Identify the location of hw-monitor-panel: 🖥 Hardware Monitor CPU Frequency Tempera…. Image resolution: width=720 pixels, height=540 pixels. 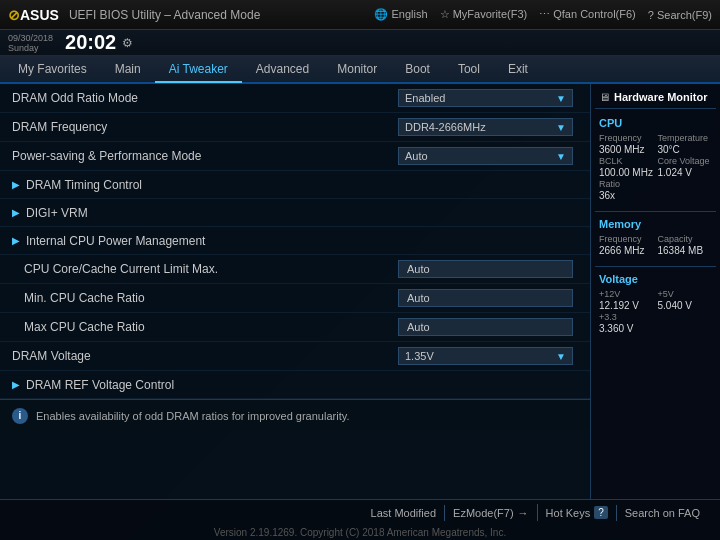
(655, 292).